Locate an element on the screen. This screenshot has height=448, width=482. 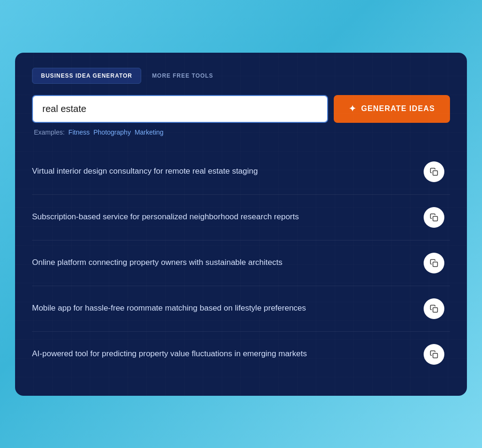
example-chip-fitness: Fitness is located at coordinates (79, 132).